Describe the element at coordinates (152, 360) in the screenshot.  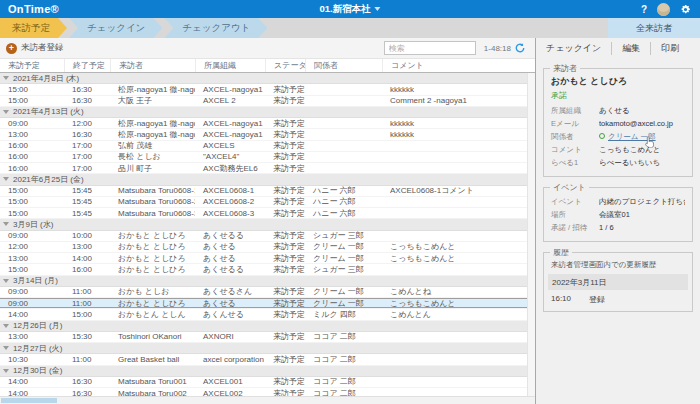
I see `cell-visitor: Great Basket ball` at that location.